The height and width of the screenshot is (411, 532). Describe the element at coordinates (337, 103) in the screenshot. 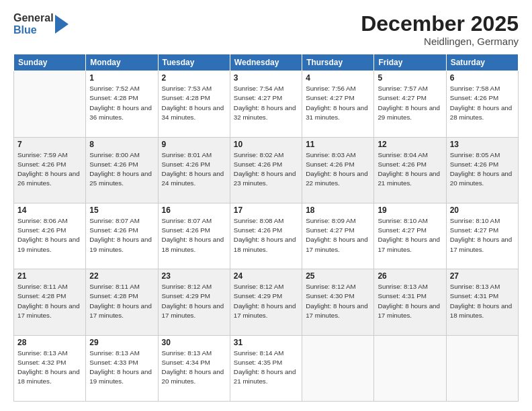

I see `day-info: Sunrise: 7:56 AMSunset: 4:27 PMDaylight:…` at that location.